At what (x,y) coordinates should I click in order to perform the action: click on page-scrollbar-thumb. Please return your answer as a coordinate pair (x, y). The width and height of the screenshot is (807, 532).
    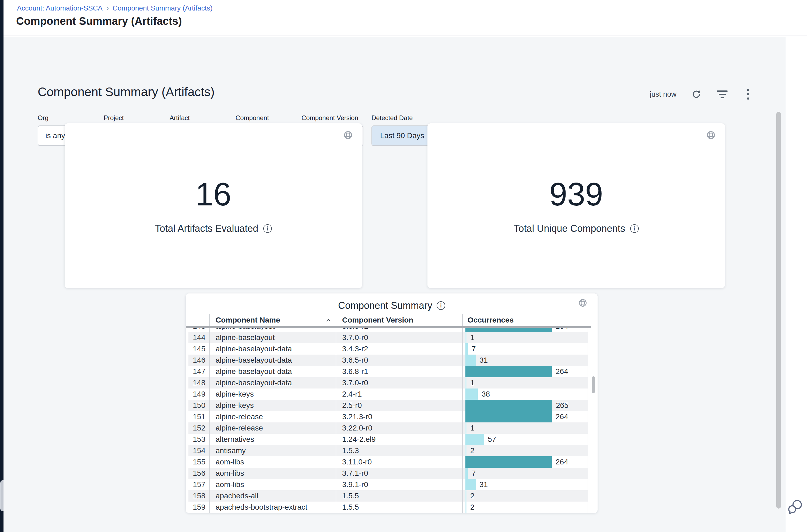
    Looking at the image, I should click on (779, 310).